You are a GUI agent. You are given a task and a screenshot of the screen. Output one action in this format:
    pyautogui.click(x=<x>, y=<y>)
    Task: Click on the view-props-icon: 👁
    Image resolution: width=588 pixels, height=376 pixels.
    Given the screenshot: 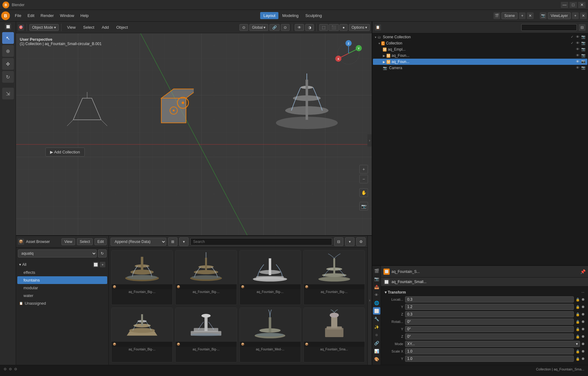 What is the action you would take?
    pyautogui.click(x=377, y=295)
    